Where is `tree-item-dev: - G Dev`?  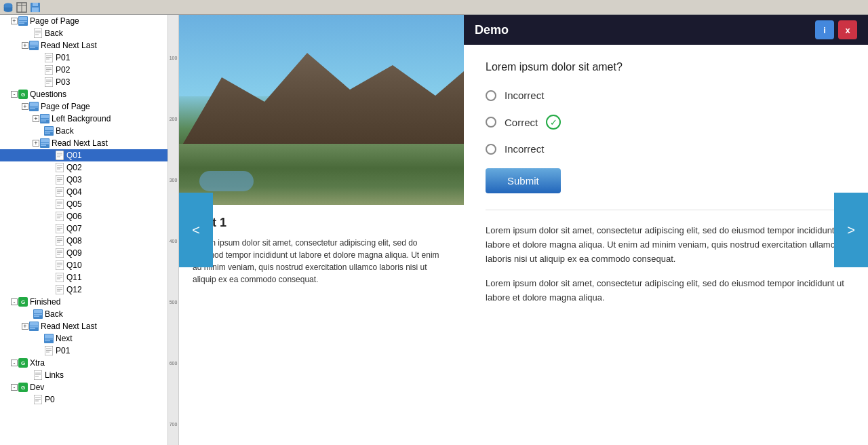
tree-item-dev: - G Dev is located at coordinates (84, 387).